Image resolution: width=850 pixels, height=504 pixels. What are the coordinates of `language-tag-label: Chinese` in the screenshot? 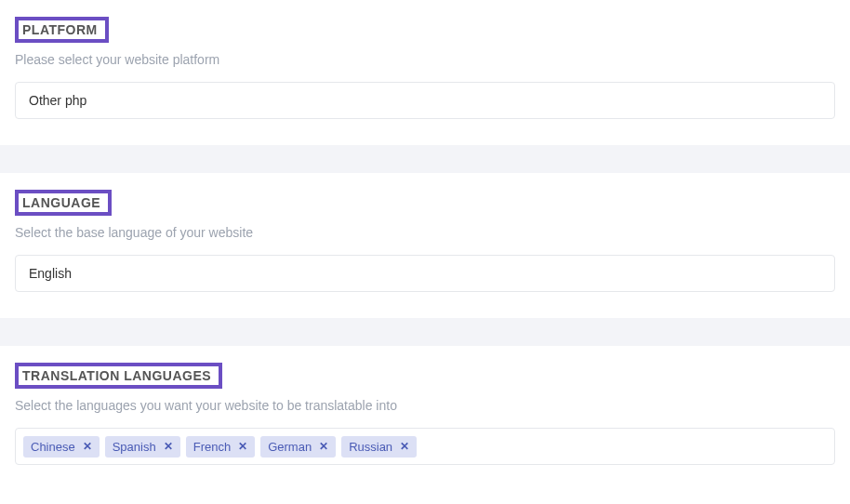 It's located at (53, 446).